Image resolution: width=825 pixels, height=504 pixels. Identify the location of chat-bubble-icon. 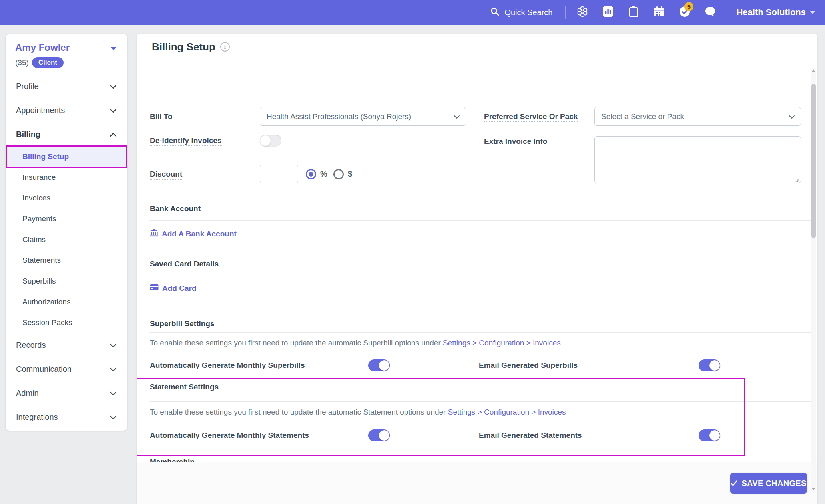
(710, 12).